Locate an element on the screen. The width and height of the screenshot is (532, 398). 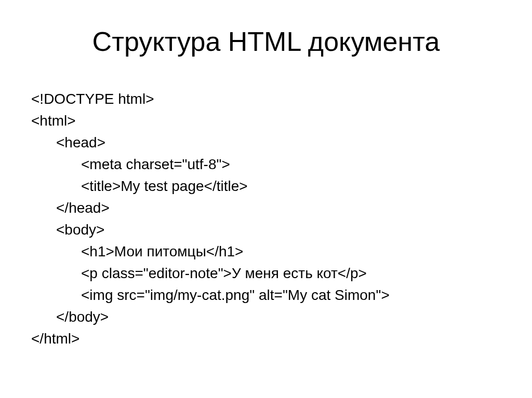
code-line-head-open: <head> is located at coordinates (266, 143).